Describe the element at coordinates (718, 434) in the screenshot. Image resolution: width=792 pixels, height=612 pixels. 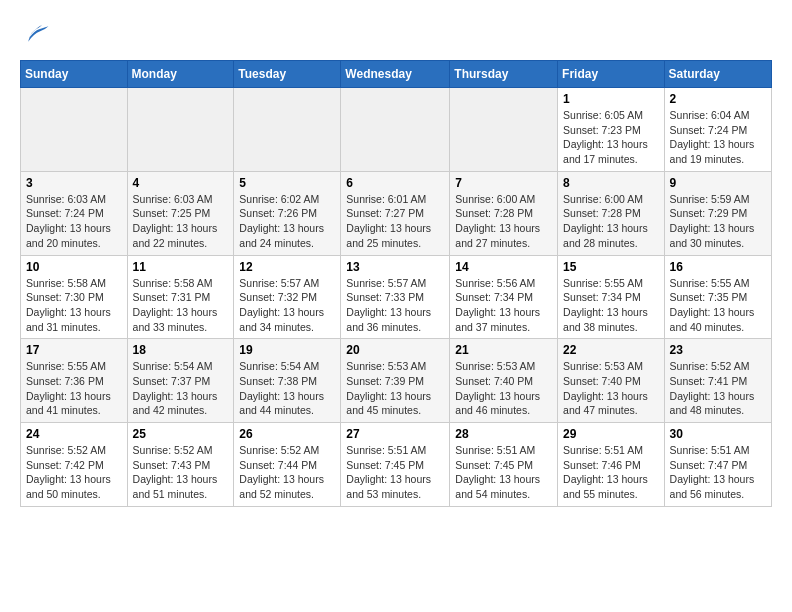
I see `day-number: 30` at that location.